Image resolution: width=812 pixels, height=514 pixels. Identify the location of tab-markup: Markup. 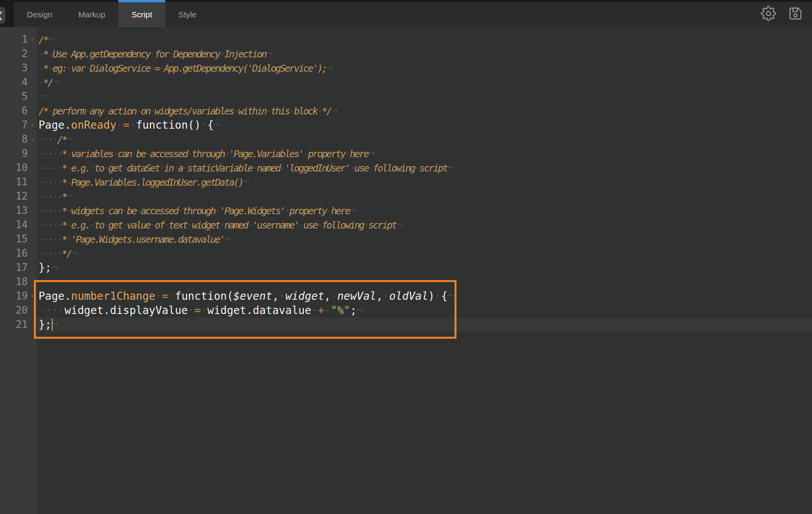
(92, 13).